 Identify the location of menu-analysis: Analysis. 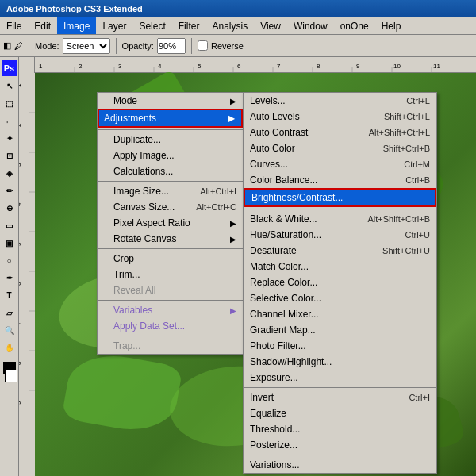
(230, 25).